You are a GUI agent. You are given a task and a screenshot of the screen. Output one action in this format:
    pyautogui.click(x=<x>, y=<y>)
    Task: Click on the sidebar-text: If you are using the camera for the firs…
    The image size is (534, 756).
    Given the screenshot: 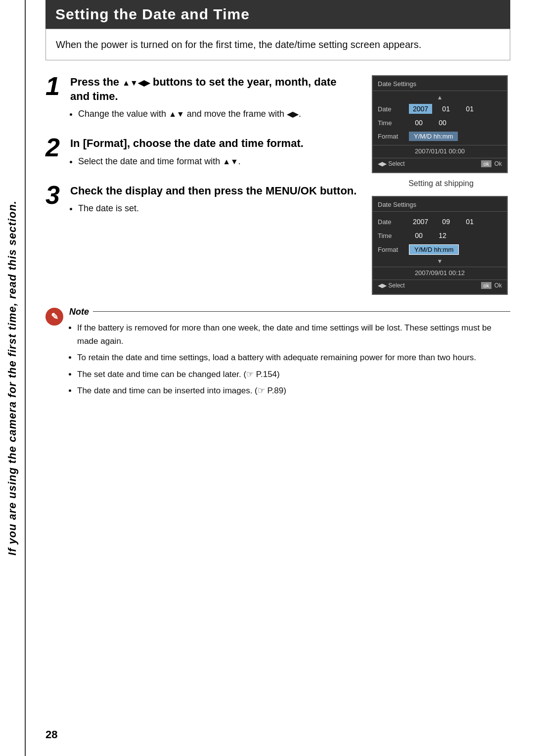 What is the action you would take?
    pyautogui.click(x=12, y=378)
    